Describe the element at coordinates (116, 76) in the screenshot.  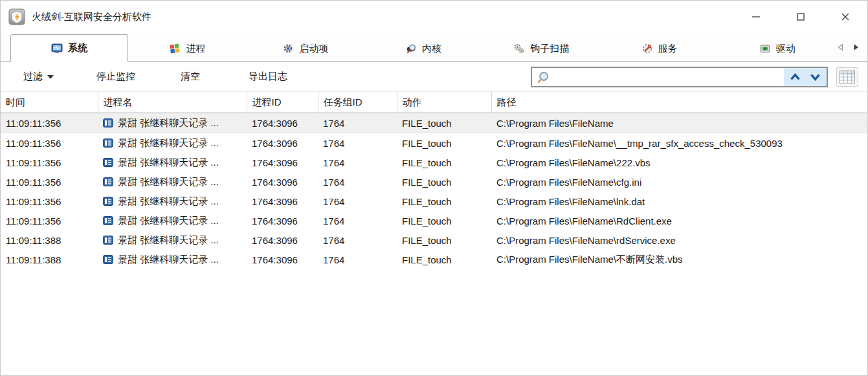
I see `stop-monitor-label: 停止监控` at that location.